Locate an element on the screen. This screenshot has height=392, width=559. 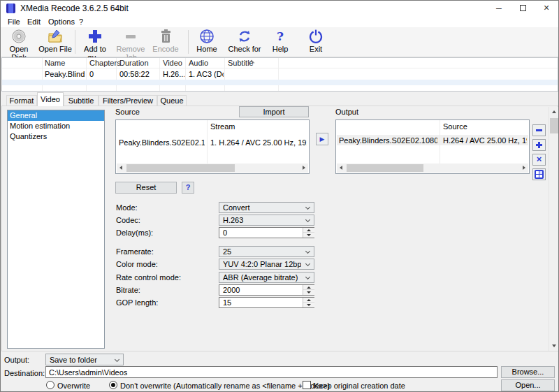
mode-label: Mode: is located at coordinates (127, 208).